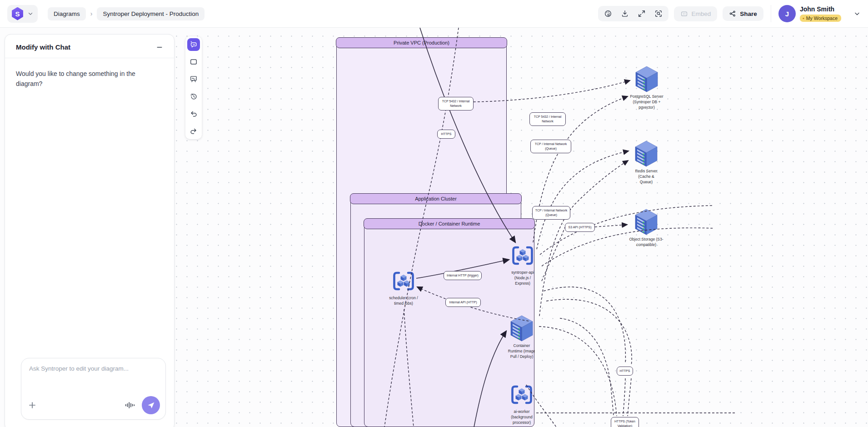  What do you see at coordinates (702, 14) in the screenshot?
I see `embed-label: Embed` at bounding box center [702, 14].